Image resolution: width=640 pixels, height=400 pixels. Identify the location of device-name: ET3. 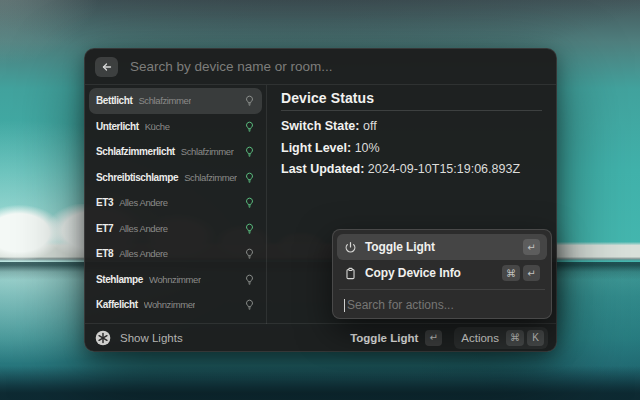
(104, 202).